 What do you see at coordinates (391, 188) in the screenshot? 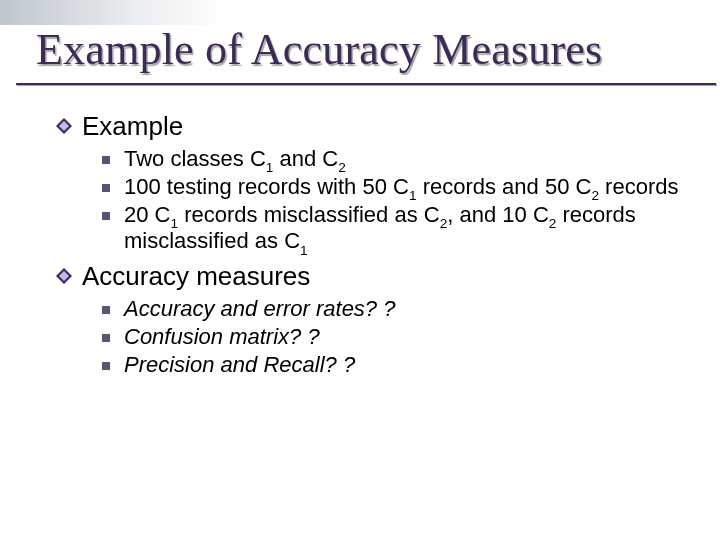
I see `list-item: 100 testing records with 50 C1 records a…` at bounding box center [391, 188].